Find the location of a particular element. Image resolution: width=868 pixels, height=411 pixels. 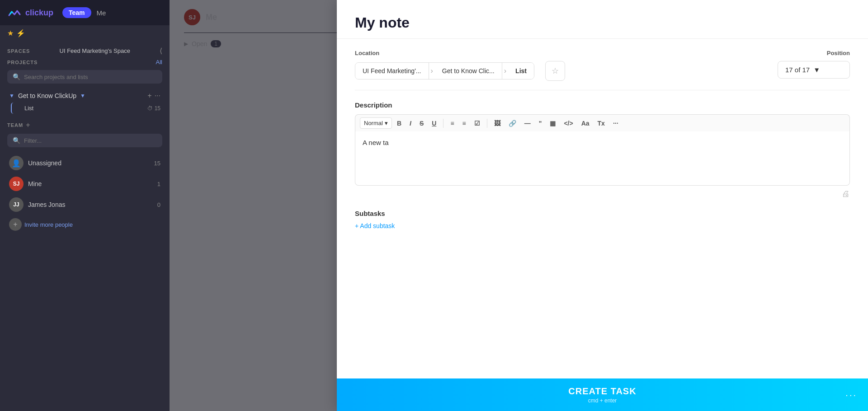

chevron-down-icon: ▼ is located at coordinates (83, 96).